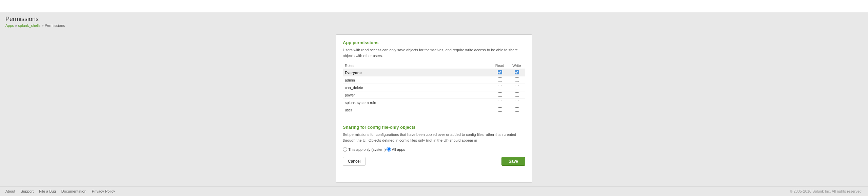 This screenshot has height=196, width=868. I want to click on role-cell: Everyone, so click(417, 73).